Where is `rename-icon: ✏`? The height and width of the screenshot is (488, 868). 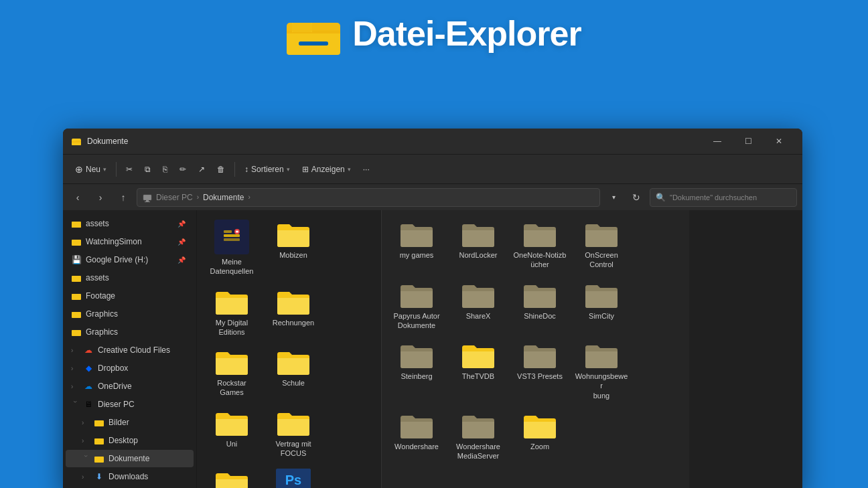
rename-icon: ✏ is located at coordinates (183, 169).